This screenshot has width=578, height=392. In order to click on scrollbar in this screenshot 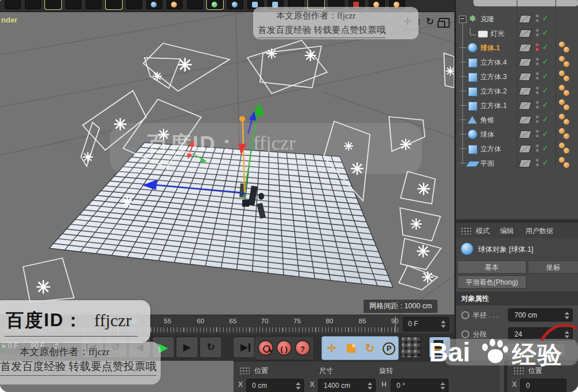, I will do `click(526, 3)`.